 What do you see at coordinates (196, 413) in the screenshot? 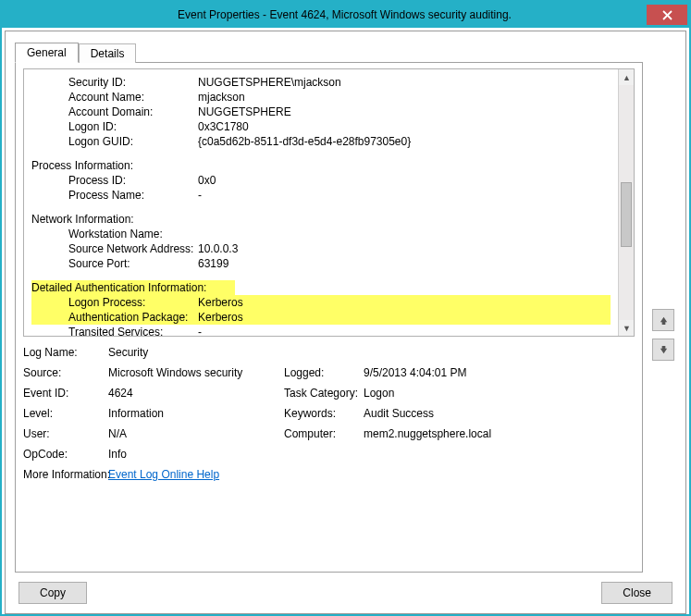
I see `level-value: Information` at bounding box center [196, 413].